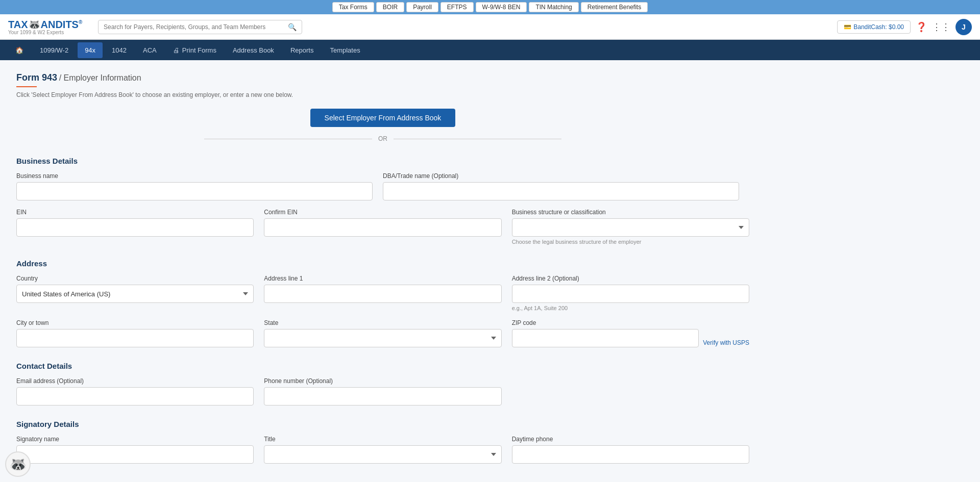  I want to click on address-line2-group: Address line 2 (Optional) e.g., Apt 1A, …, so click(631, 293).